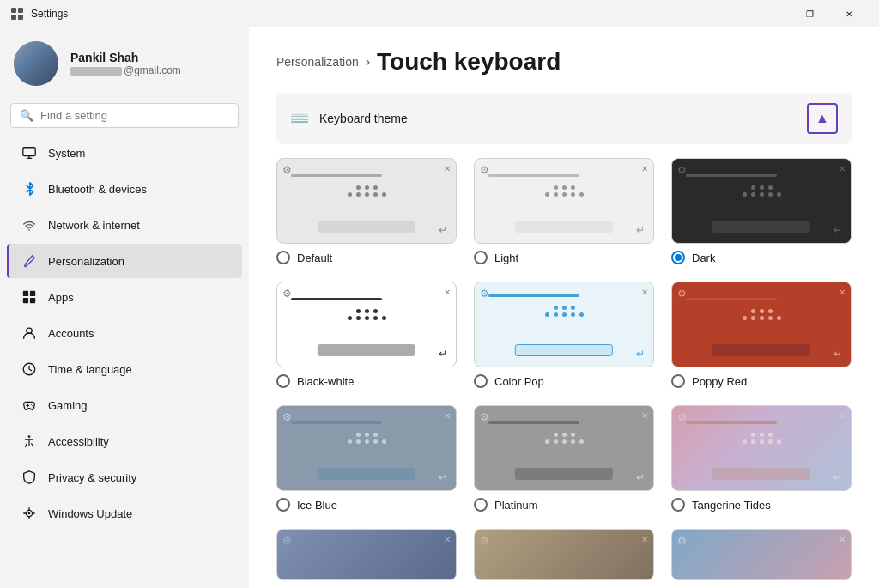 This screenshot has width=879, height=588. Describe the element at coordinates (367, 381) in the screenshot. I see `theme-label-bw: Black-white` at that location.